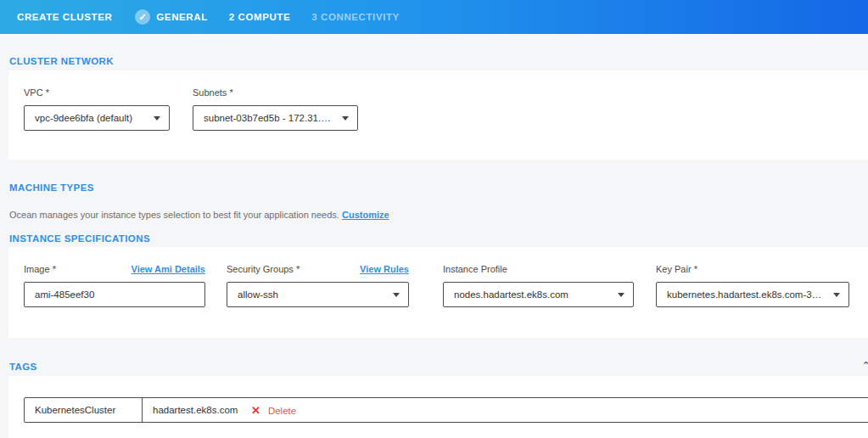 The height and width of the screenshot is (438, 868). What do you see at coordinates (753, 285) in the screenshot?
I see `key-pair-field: Key Pair * kubernetes.hadartest.ek8s.com…` at bounding box center [753, 285].